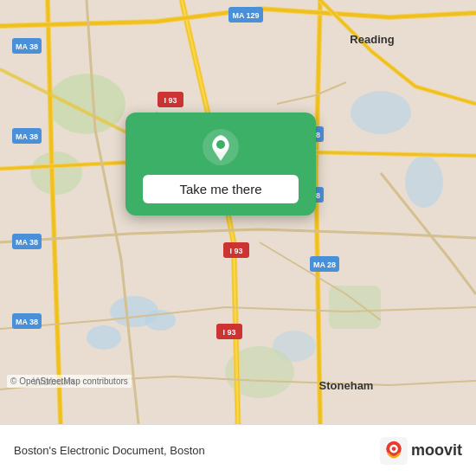 This screenshot has height=476, width=476. Describe the element at coordinates (372, 40) in the screenshot. I see `svg-text: Reading` at that location.